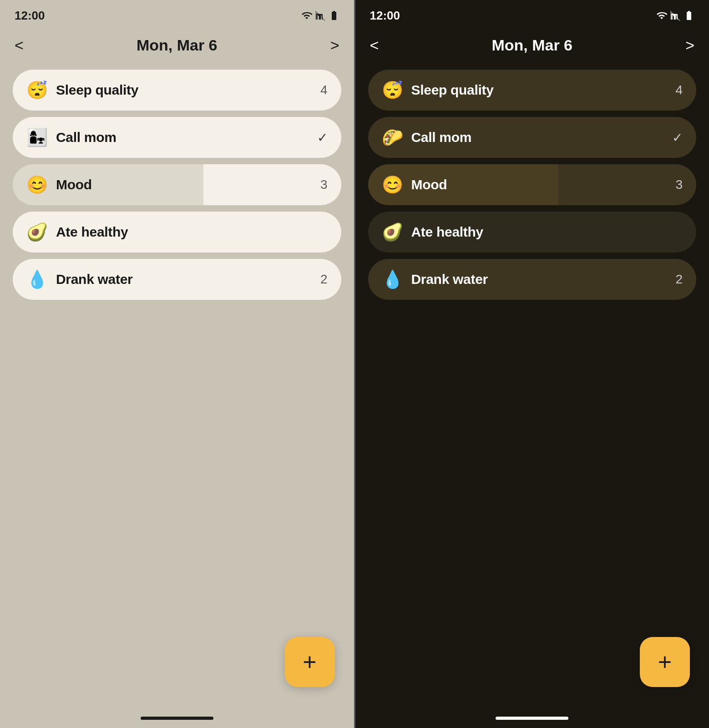 The width and height of the screenshot is (709, 728). I want to click on home-indicator-dark, so click(532, 718).